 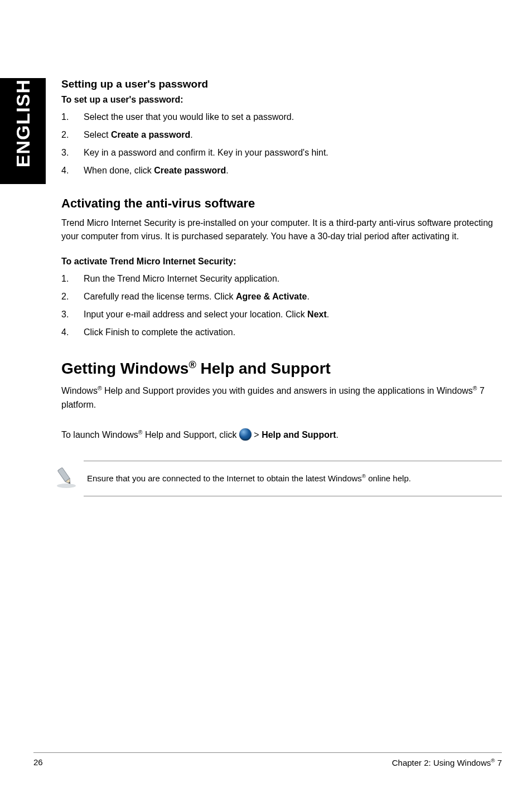 I want to click on list-item: 3. Key in a password and confirm it. Key…, so click(x=282, y=153).